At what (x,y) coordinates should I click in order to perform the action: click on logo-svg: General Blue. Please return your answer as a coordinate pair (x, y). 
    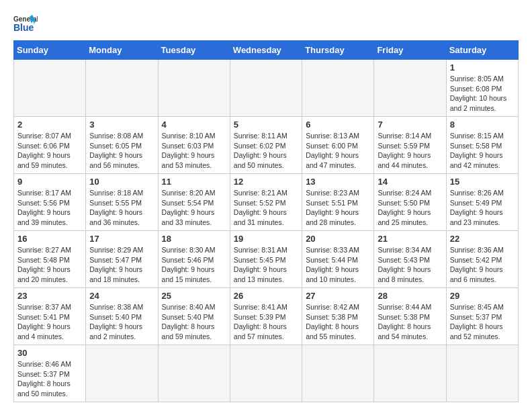
    Looking at the image, I should click on (26, 24).